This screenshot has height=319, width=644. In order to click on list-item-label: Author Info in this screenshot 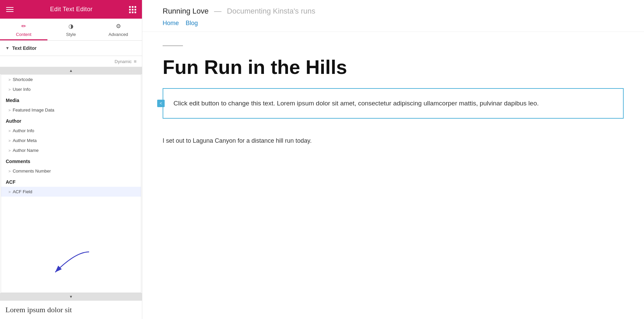, I will do `click(23, 131)`.